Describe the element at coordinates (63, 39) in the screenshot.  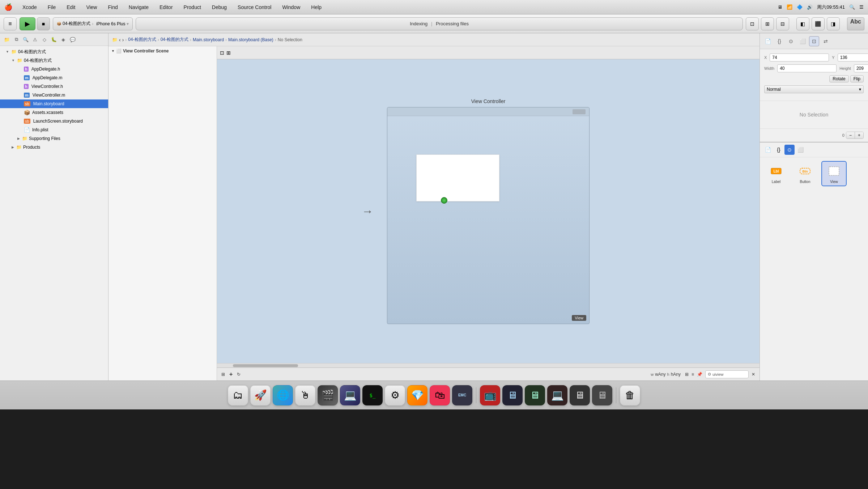
I see `nav-breakpoint-btn: ◈` at that location.